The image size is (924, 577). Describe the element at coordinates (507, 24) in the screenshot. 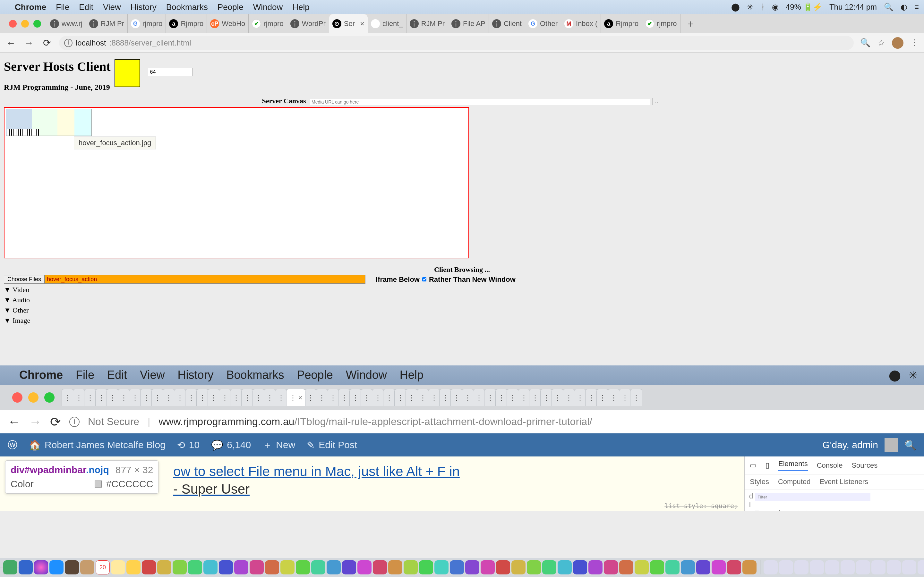

I see `tab-11: ⋮Client` at that location.